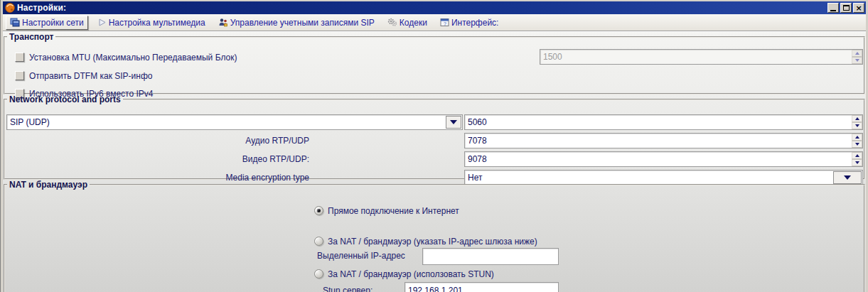  What do you see at coordinates (482, 287) in the screenshot?
I see `stun-server-field` at bounding box center [482, 287].